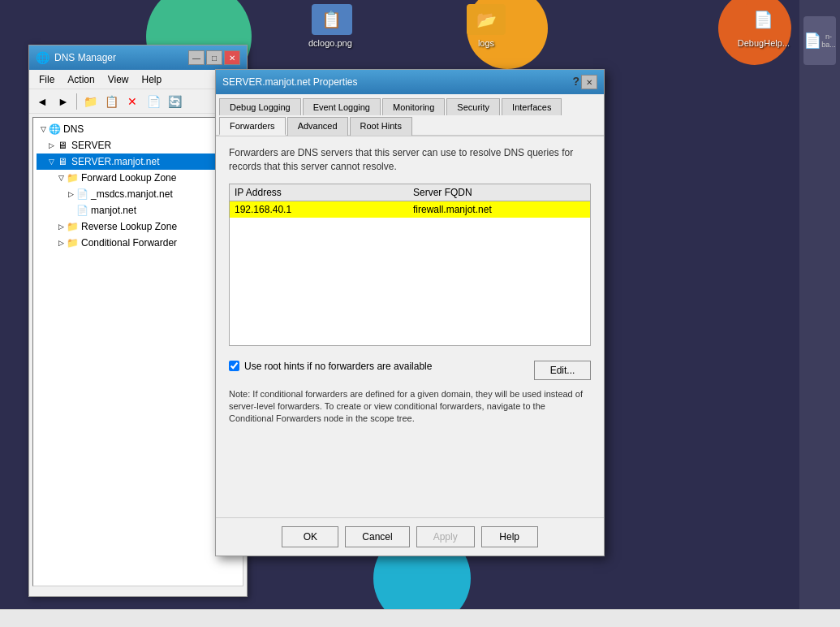 The width and height of the screenshot is (840, 627). Describe the element at coordinates (410, 82) in the screenshot. I see `dialog-titlebar: SERVER.manjot.net Properties ? ✕` at that location.